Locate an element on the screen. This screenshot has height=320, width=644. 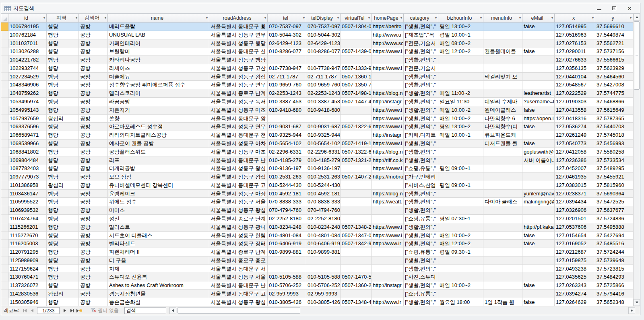
column-header-menuInfo: menuInfo▾ is located at coordinates (503, 18).